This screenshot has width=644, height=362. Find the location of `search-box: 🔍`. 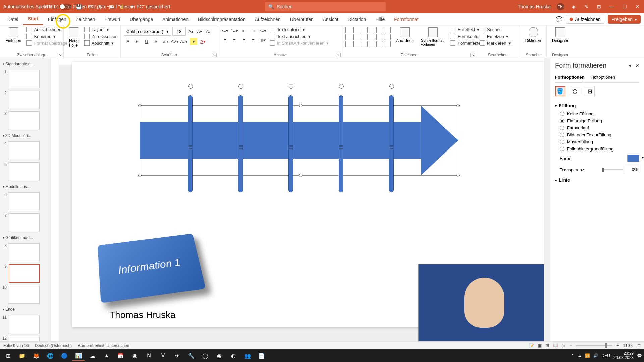

search-box: 🔍 is located at coordinates (325, 7).